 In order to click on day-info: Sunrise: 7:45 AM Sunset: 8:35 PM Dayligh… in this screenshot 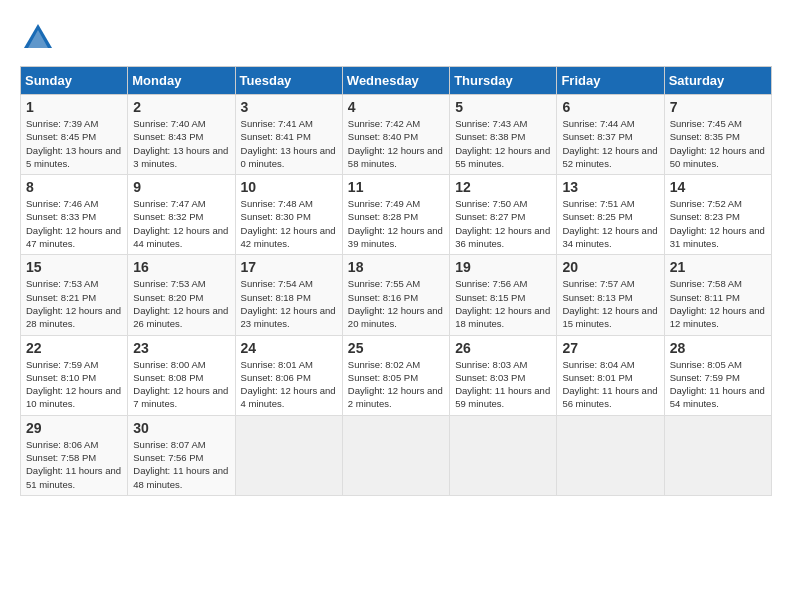, I will do `click(718, 144)`.